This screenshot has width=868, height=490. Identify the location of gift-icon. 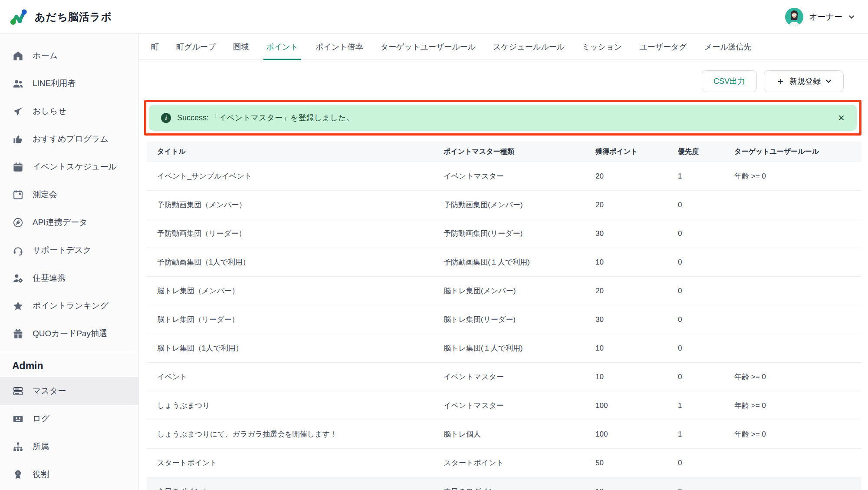
(18, 334).